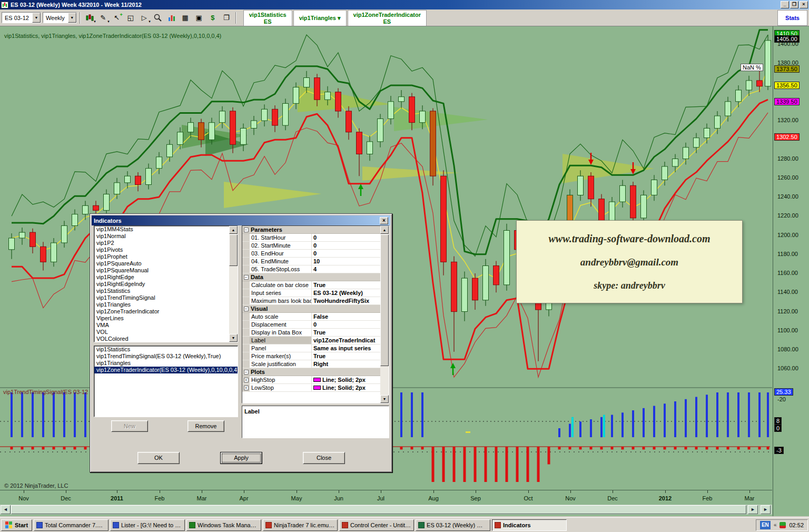  What do you see at coordinates (312, 372) in the screenshot?
I see `property-section-header: −Plots` at bounding box center [312, 372].